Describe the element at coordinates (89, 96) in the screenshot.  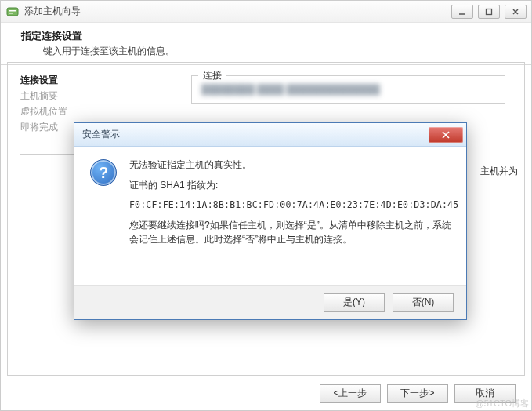
I see `nav-step-host-summary: 主机摘要` at that location.